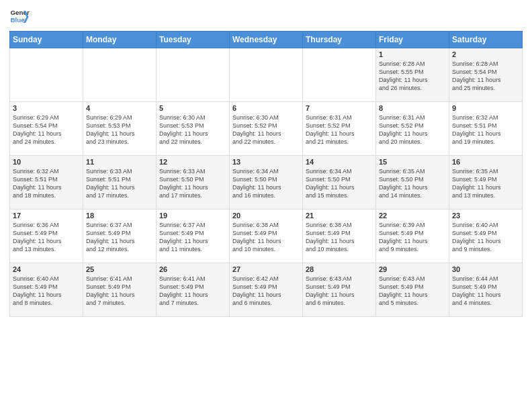 The width and height of the screenshot is (532, 411). I want to click on day-info: Sunrise: 6:28 AM Sunset: 5:54 PM Dayligh…, so click(486, 77).